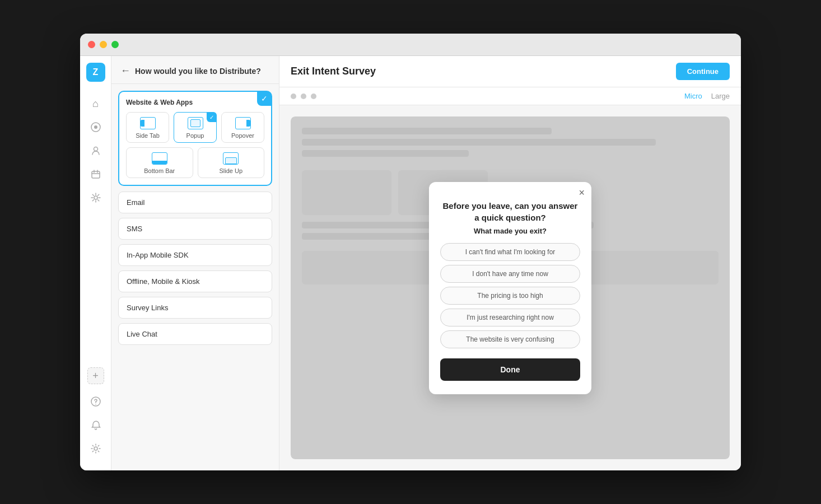 This screenshot has height=504, width=821. Describe the element at coordinates (510, 252) in the screenshot. I see `modal-option-0: I can't find what I'm looking for` at that location.